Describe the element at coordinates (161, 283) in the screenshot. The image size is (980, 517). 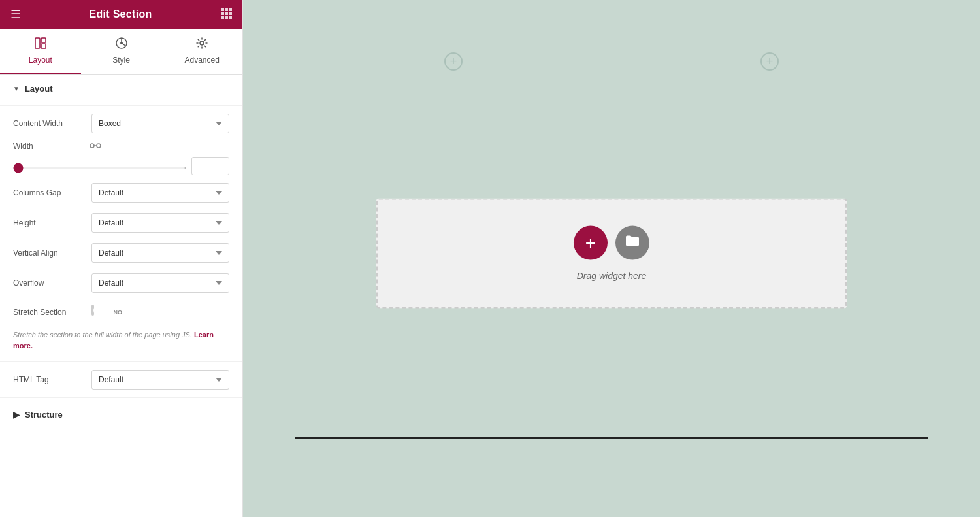
I see `overflow-select: Default Hidden` at that location.